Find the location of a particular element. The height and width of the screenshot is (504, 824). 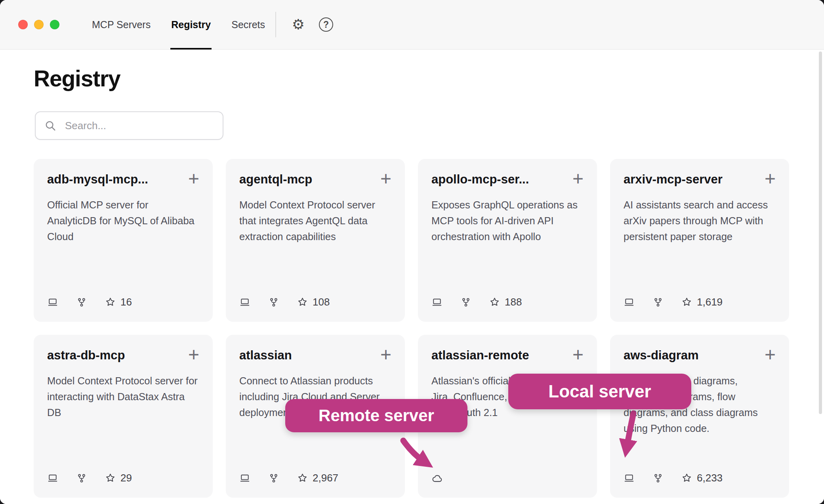

server-card-adb-mysql-mcp: adb-mysql-mcp... + Official MCP server f… is located at coordinates (123, 240).